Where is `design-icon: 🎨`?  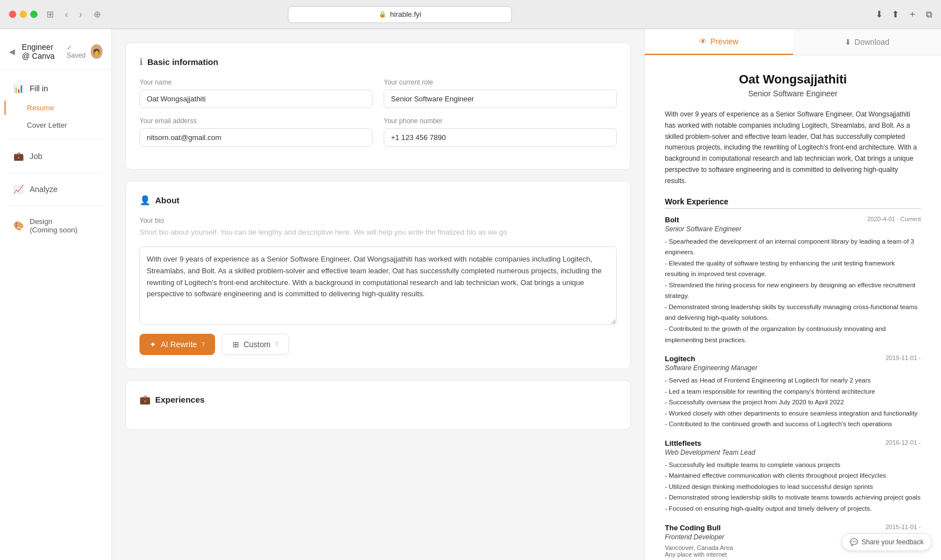 design-icon: 🎨 is located at coordinates (19, 226).